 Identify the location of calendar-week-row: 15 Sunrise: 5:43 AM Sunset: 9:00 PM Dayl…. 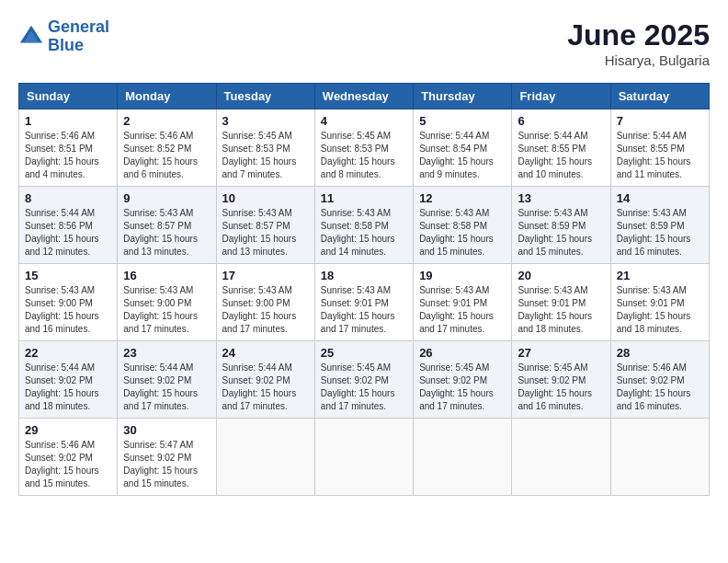
(364, 303).